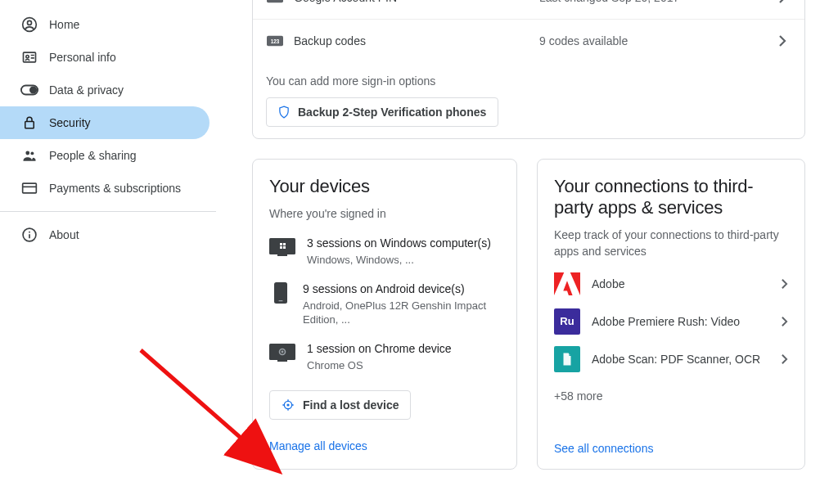 The height and width of the screenshot is (504, 838). I want to click on see-all-connections-link: See all connections, so click(604, 448).